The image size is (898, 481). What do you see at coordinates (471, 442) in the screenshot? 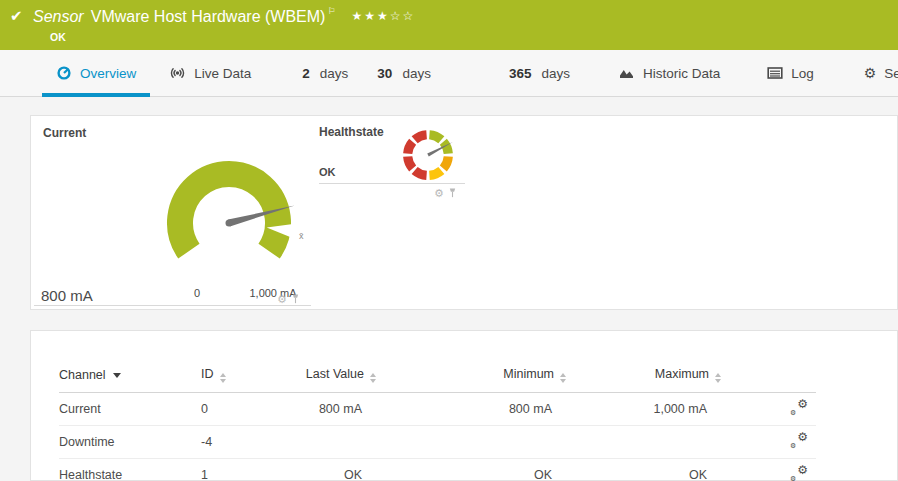
I see `channel-minimum` at bounding box center [471, 442].